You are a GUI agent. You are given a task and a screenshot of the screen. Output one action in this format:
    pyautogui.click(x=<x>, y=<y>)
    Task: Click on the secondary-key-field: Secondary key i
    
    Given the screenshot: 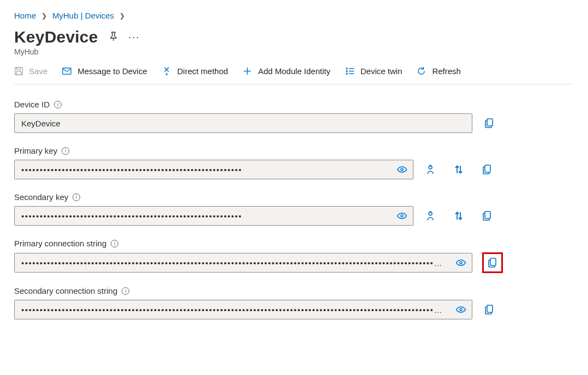 What is the action you would take?
    pyautogui.click(x=294, y=209)
    